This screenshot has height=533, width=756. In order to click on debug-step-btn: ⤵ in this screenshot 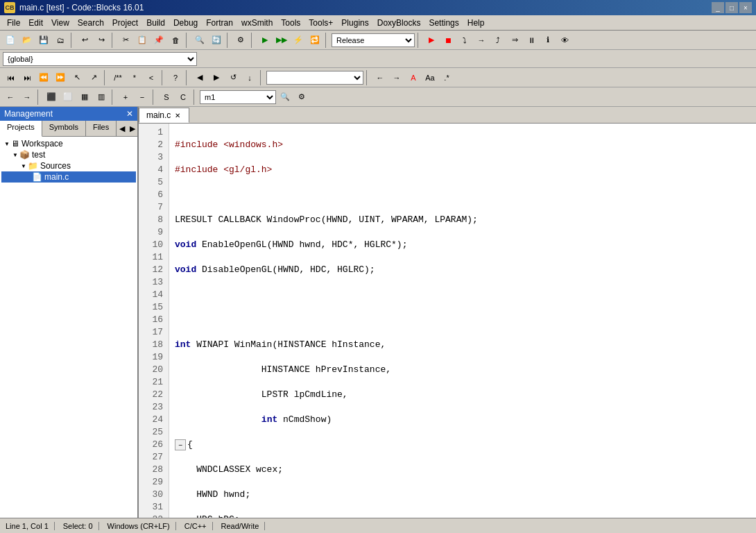, I will do `click(465, 40)`.